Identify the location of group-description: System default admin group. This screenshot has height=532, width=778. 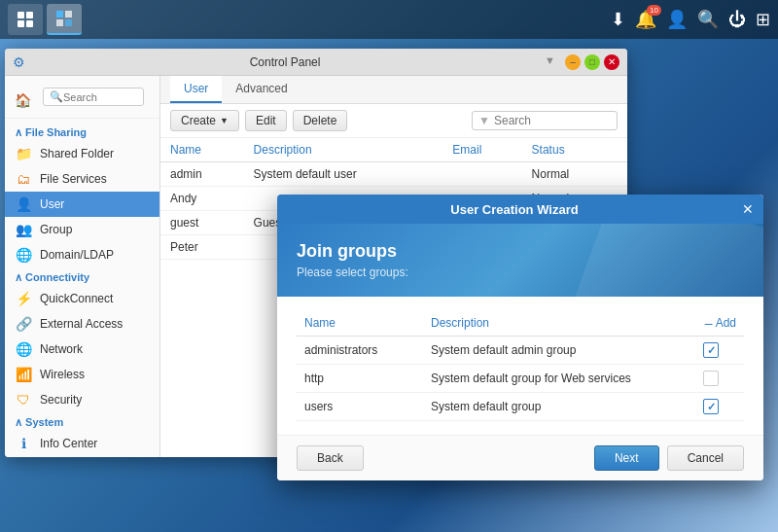
(559, 350).